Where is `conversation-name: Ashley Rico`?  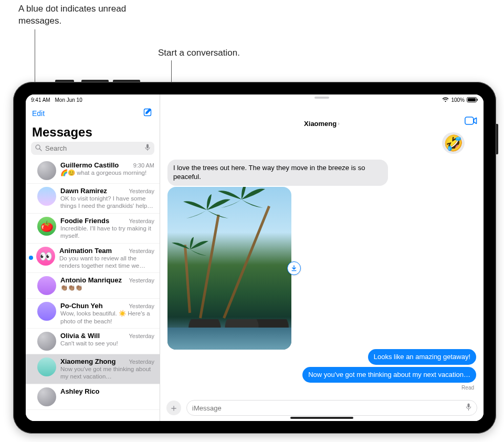
conversation-name: Ashley Rico is located at coordinates (80, 392).